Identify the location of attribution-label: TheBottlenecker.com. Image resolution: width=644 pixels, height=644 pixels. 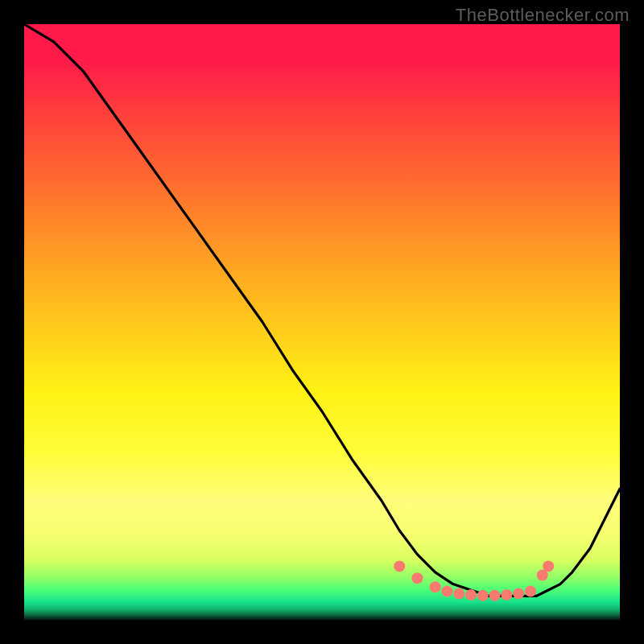
(543, 15).